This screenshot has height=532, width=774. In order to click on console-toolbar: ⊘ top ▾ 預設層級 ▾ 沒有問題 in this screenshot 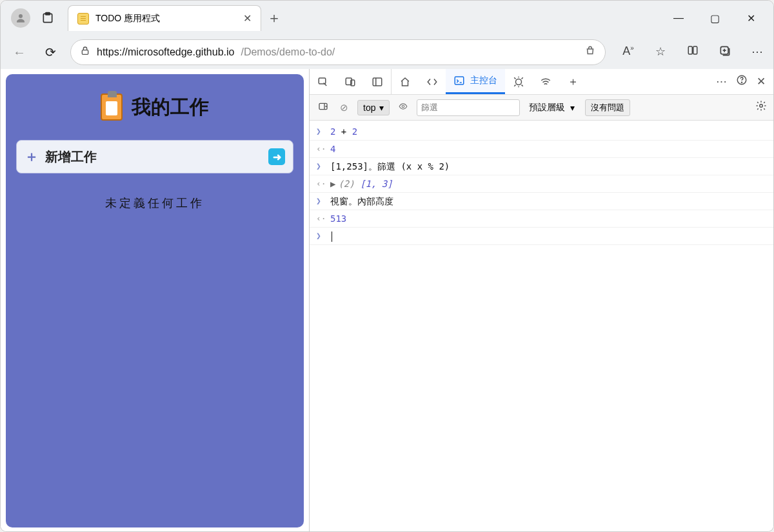, I will do `click(542, 108)`.